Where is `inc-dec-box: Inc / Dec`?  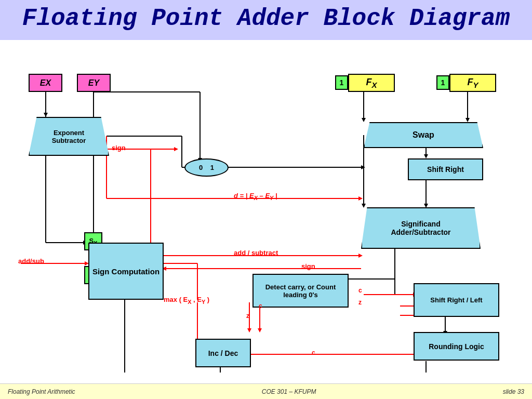
inc-dec-box: Inc / Dec is located at coordinates (223, 353).